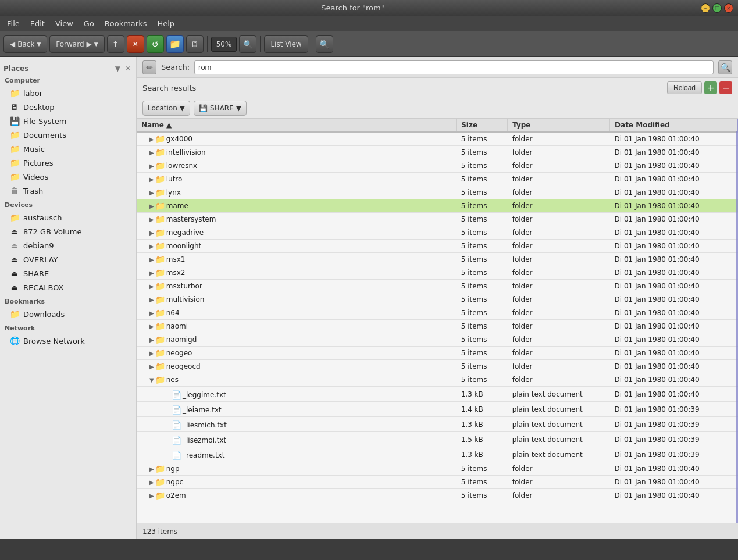 This screenshot has height=560, width=738. Describe the element at coordinates (437, 193) in the screenshot. I see `table-row: ▶ 📁 lynx5 itemsfolderDi 01 Jan 1980 01:0…` at that location.